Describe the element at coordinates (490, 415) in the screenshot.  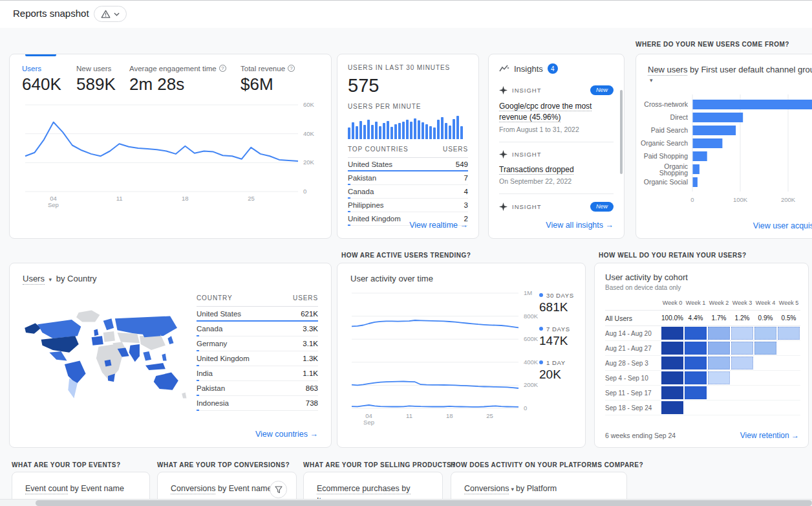
I see `svg-text: 25` at that location.